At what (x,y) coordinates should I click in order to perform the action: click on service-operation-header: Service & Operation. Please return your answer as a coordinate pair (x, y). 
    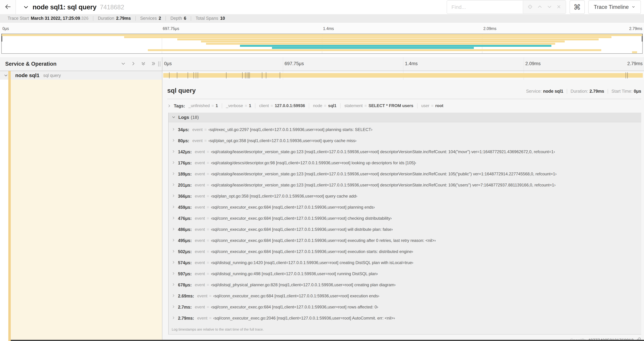
    Looking at the image, I should click on (81, 64).